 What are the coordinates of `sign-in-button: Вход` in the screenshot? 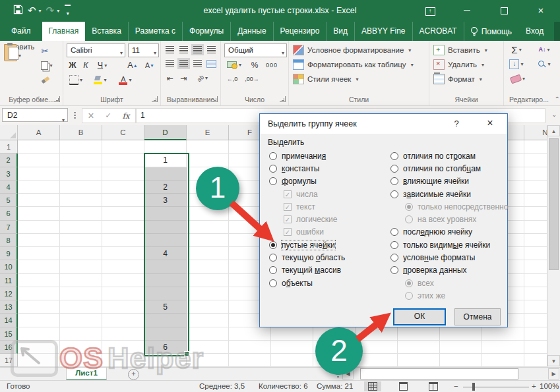 It's located at (534, 32).